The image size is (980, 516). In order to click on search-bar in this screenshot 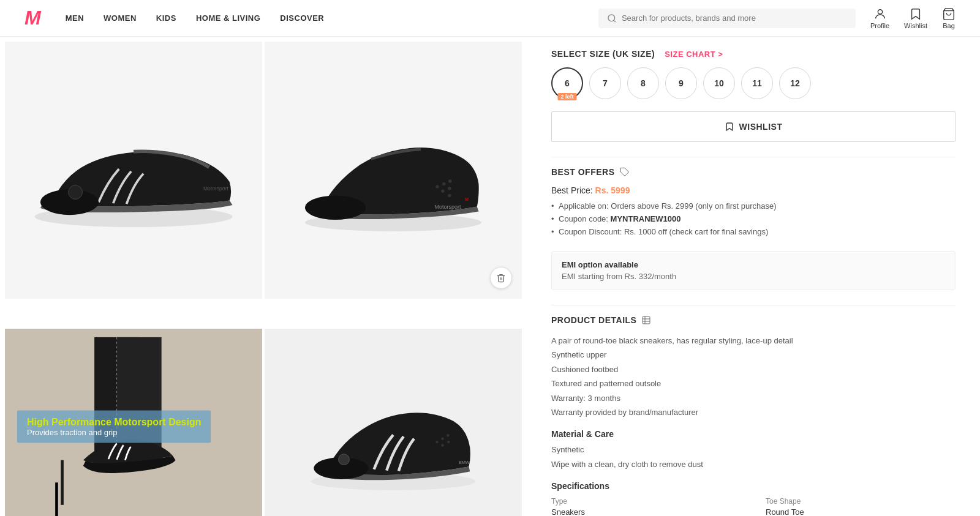, I will do `click(727, 18)`.